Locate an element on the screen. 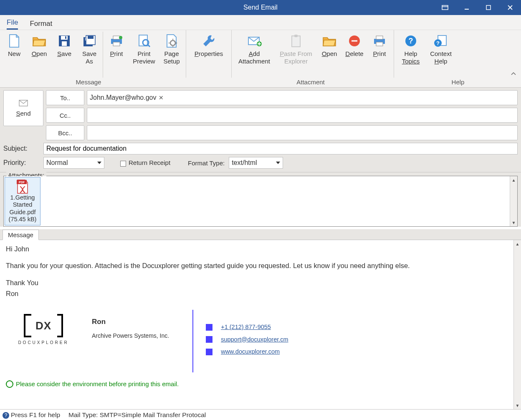  format-type-select: text/html is located at coordinates (256, 163).